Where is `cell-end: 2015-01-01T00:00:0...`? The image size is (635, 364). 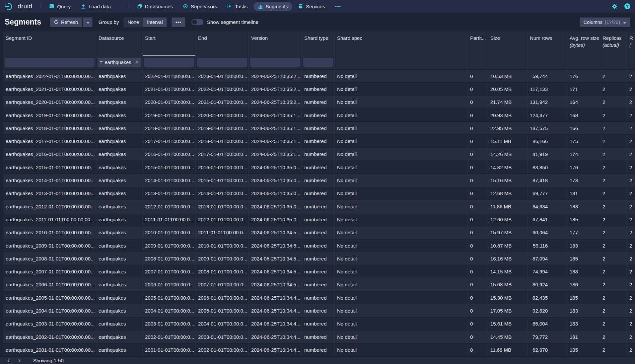
cell-end: 2015-01-01T00:00:0... is located at coordinates (222, 180).